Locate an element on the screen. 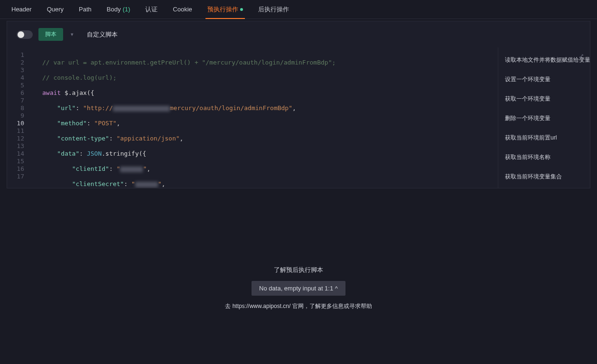 The height and width of the screenshot is (364, 597). tab-post-request: 后执行操作 is located at coordinates (273, 9).